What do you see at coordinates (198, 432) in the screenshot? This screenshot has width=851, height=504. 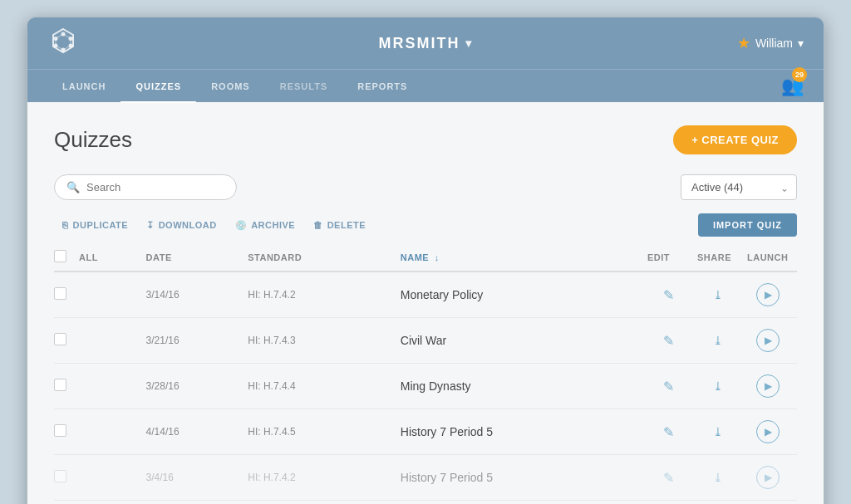 I see `row-date: 4/14/16` at bounding box center [198, 432].